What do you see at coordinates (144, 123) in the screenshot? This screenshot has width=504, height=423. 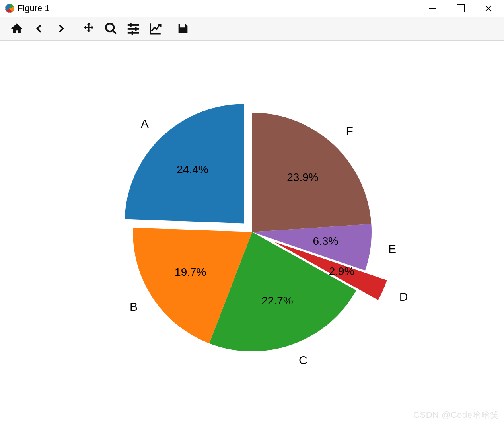 I see `pie-category-label: A` at bounding box center [144, 123].